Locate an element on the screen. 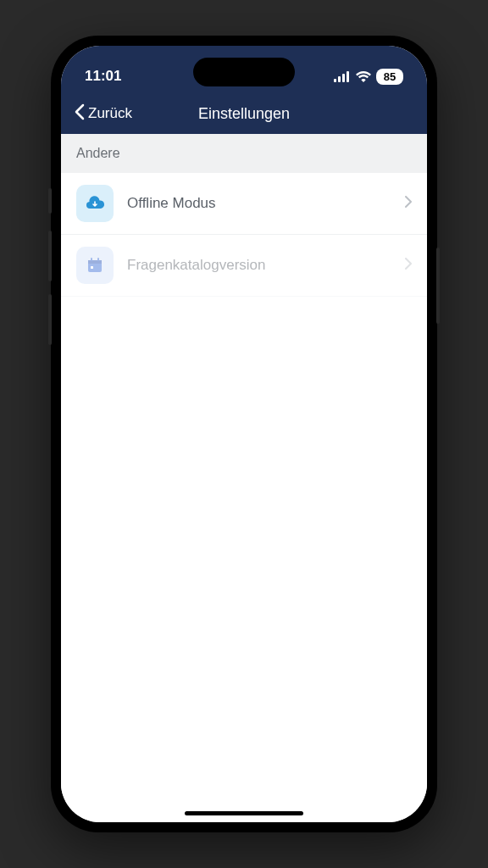  section-header: Andere is located at coordinates (244, 153).